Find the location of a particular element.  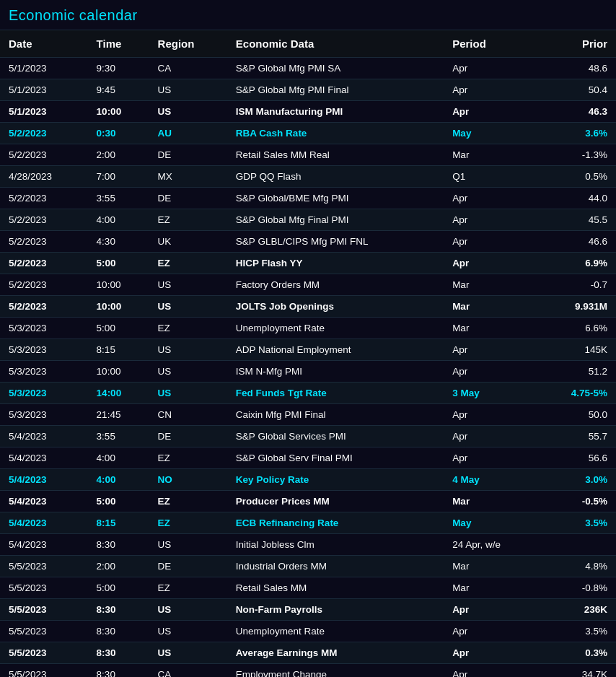

economic-data-cell: S&P Global Services PMI is located at coordinates (335, 437).